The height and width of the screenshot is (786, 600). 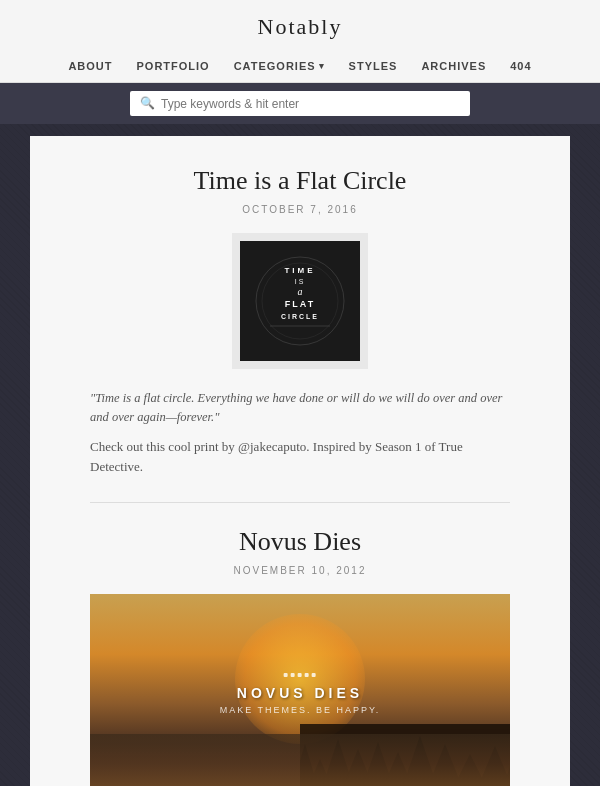 What do you see at coordinates (300, 270) in the screenshot?
I see `svg-text: TIME` at bounding box center [300, 270].